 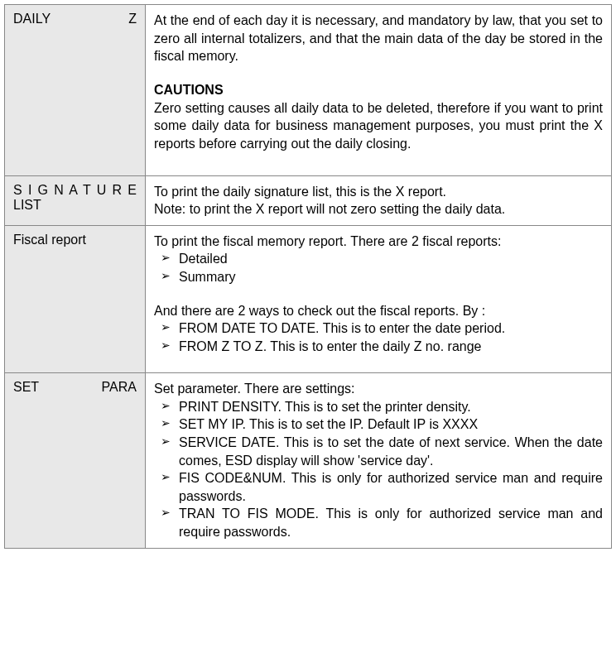 What do you see at coordinates (378, 209) in the screenshot?
I see `signature-line2: Note: to print the X report will not zer…` at bounding box center [378, 209].